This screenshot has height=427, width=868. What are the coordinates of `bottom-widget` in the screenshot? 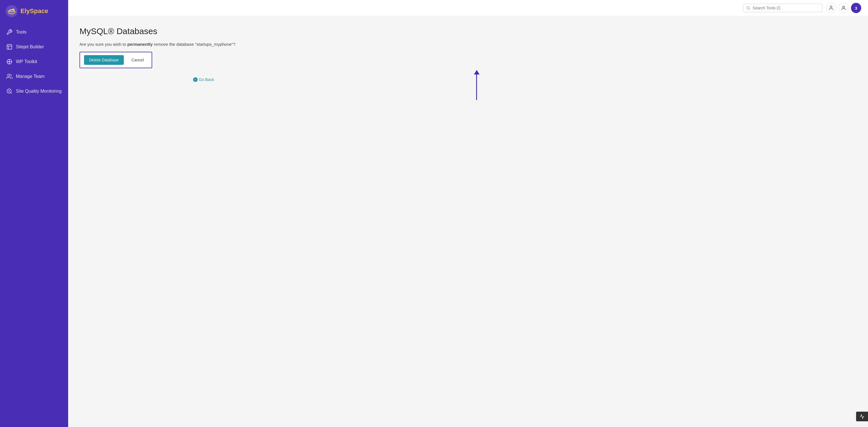 It's located at (862, 416).